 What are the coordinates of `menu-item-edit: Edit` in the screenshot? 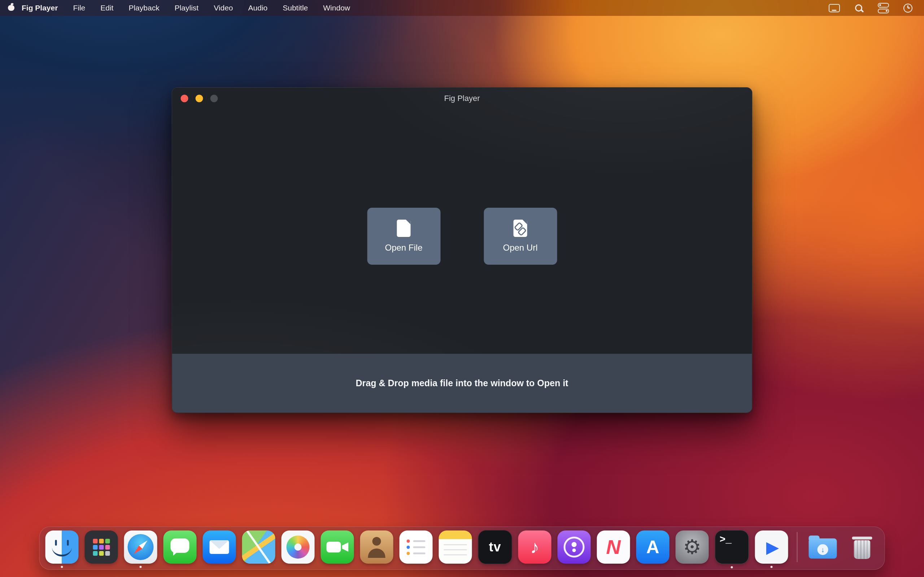 It's located at (107, 8).